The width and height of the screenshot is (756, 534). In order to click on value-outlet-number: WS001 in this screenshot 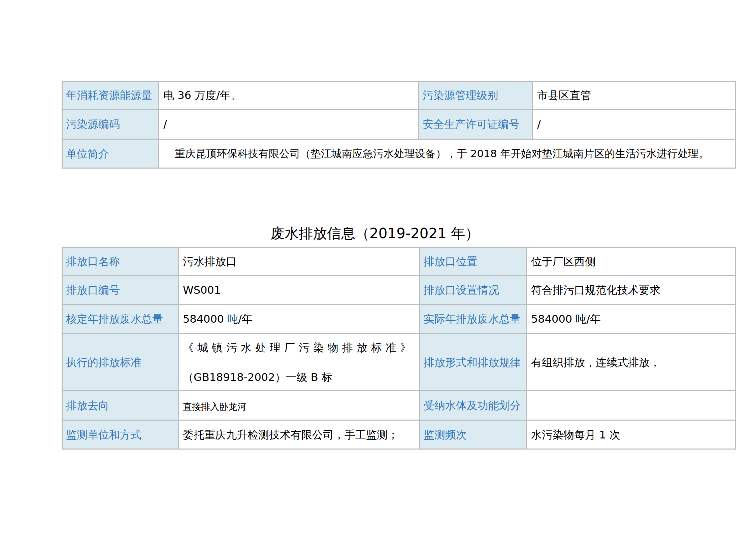, I will do `click(300, 291)`.